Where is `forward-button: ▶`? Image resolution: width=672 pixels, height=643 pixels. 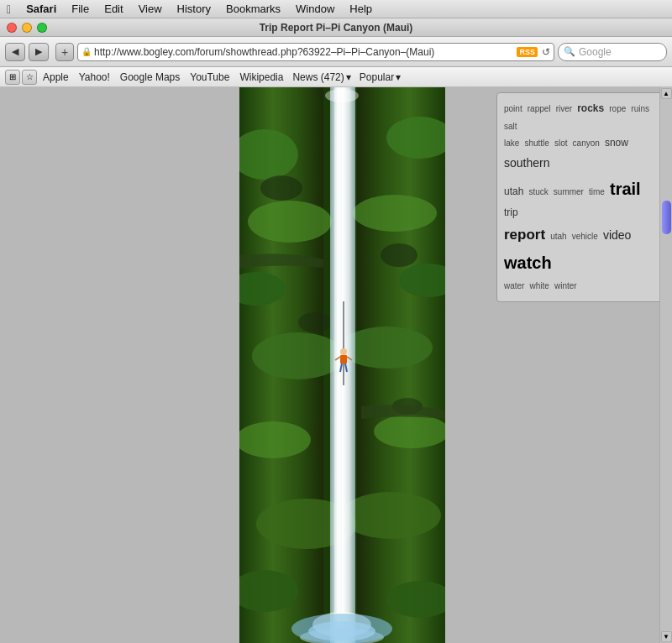 forward-button: ▶ is located at coordinates (39, 52).